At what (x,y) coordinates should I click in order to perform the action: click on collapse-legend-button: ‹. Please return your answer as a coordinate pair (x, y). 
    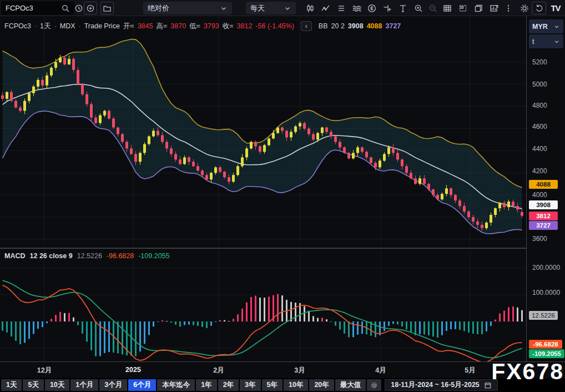
    Looking at the image, I should click on (306, 26).